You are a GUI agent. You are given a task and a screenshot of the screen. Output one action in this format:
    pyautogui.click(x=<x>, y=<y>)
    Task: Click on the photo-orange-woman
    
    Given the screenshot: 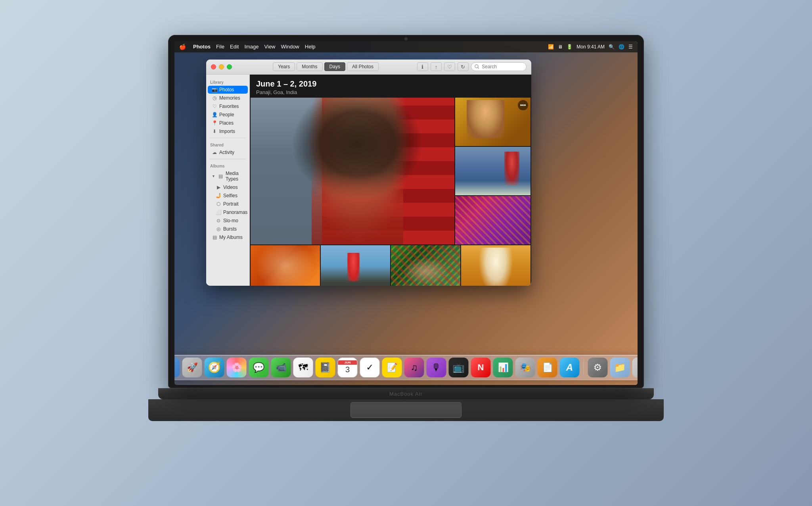 What is the action you would take?
    pyautogui.click(x=285, y=266)
    